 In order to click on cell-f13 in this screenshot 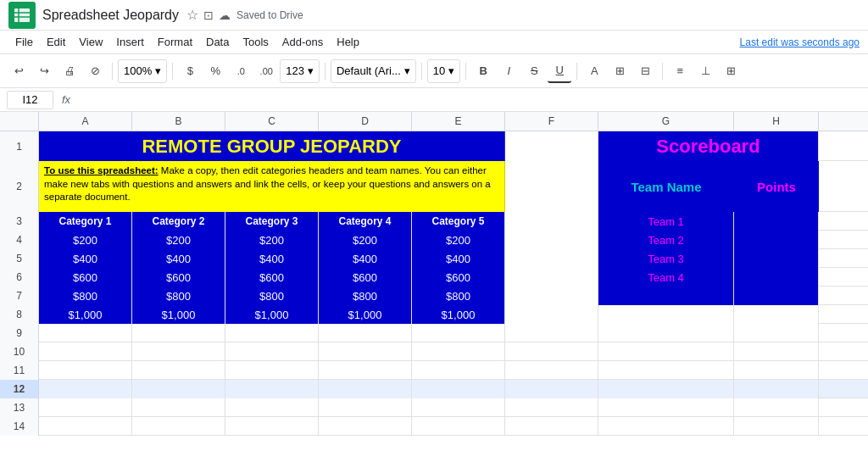, I will do `click(552, 408)`.